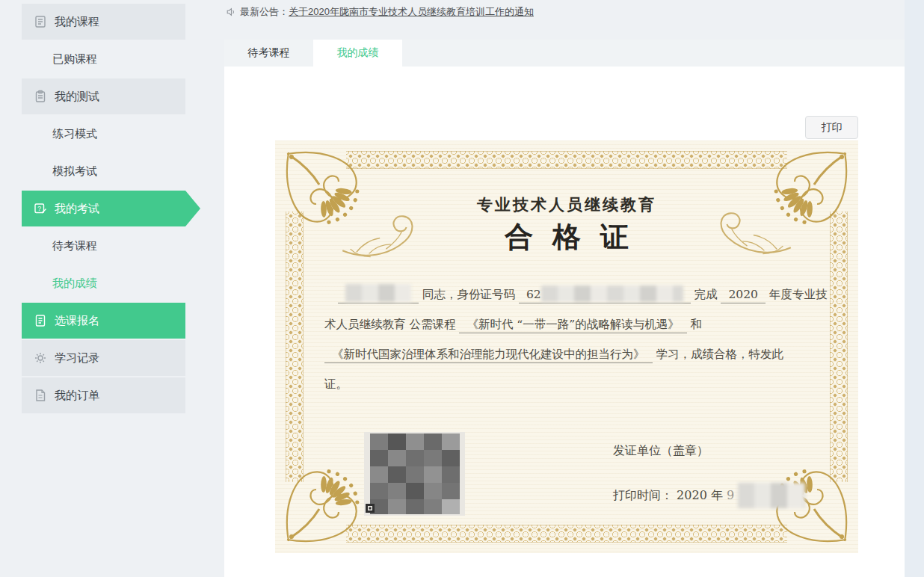  Describe the element at coordinates (378, 296) in the screenshot. I see `redacted-name` at that location.